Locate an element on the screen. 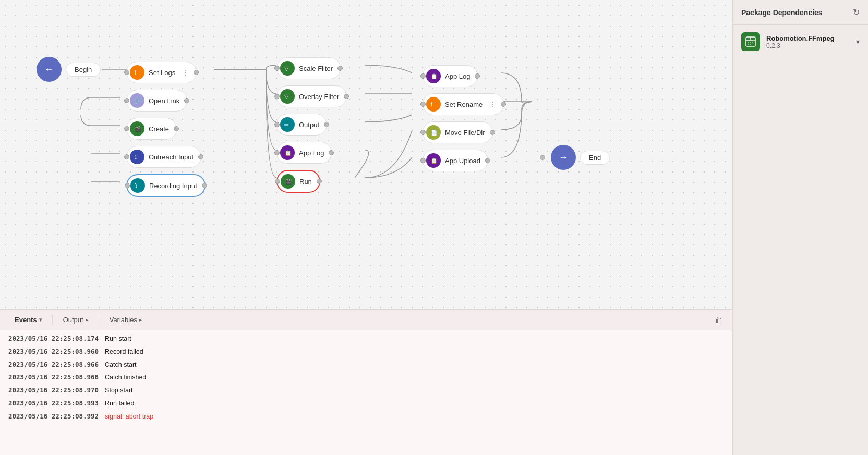 This screenshot has height=455, width=868. move-file-left-dot is located at coordinates (423, 132).